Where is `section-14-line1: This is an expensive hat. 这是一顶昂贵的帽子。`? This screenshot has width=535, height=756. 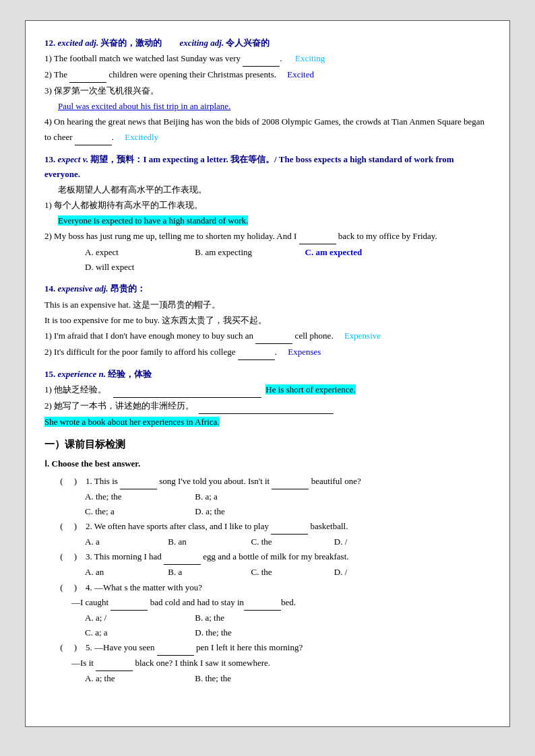 section-14-line1: This is an expensive hat. 这是一顶昂贵的帽子。 is located at coordinates (268, 305).